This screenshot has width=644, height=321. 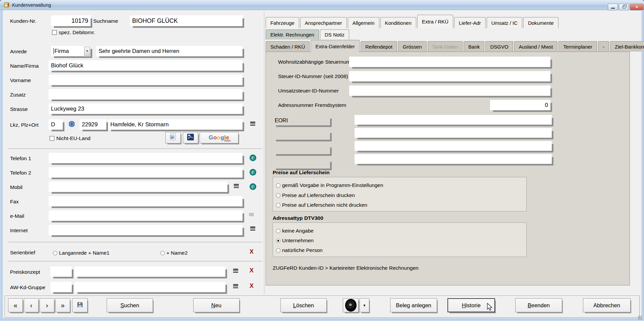 What do you see at coordinates (613, 7) in the screenshot?
I see `minimize-button` at bounding box center [613, 7].